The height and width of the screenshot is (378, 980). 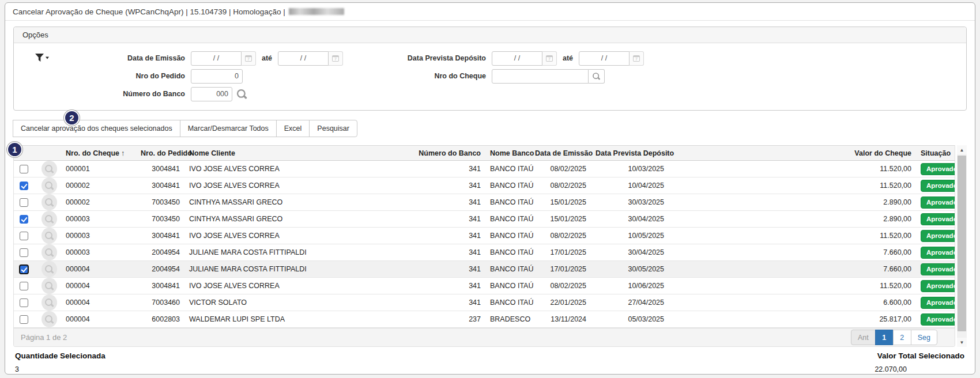 I want to click on scroll-up-icon: ▲, so click(x=962, y=150).